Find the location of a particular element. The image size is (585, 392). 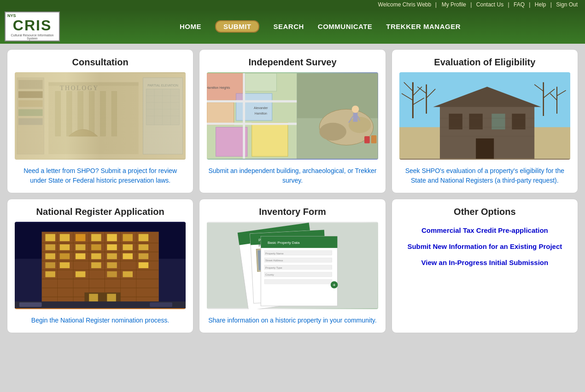

svg-text: Hamilton is located at coordinates (261, 113).